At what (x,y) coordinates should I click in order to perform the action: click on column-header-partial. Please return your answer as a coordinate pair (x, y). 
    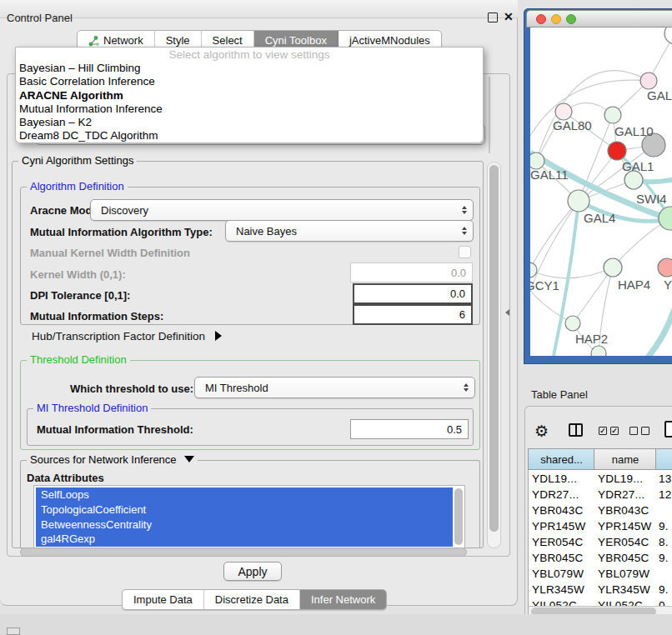
    Looking at the image, I should click on (664, 459).